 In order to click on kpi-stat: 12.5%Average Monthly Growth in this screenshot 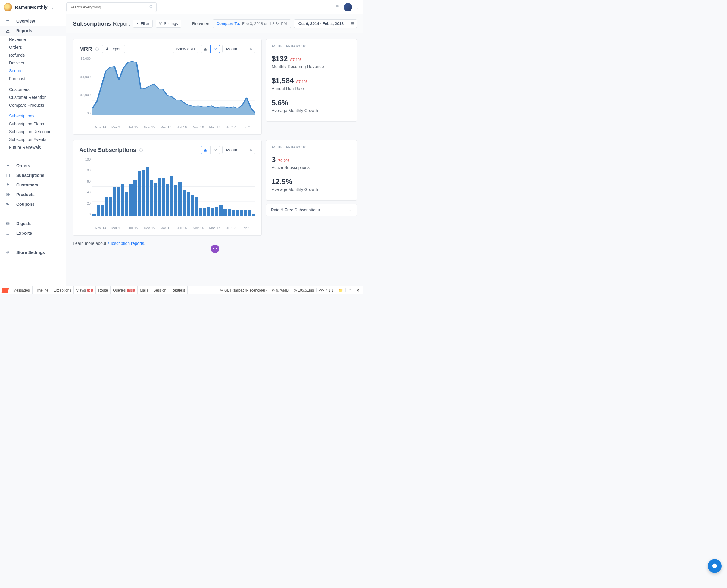, I will do `click(312, 184)`.